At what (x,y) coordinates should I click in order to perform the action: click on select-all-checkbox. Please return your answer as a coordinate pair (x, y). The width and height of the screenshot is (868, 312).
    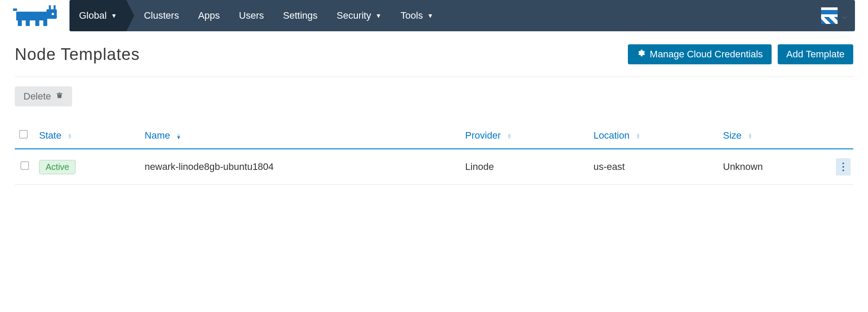
    Looking at the image, I should click on (23, 134).